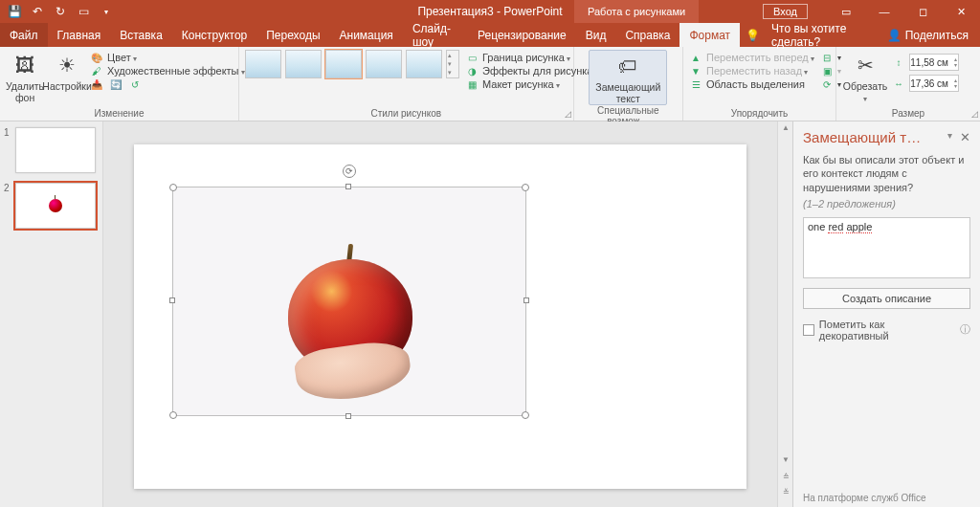  Describe the element at coordinates (865, 65) in the screenshot. I see `crop-icon: ✂` at that location.